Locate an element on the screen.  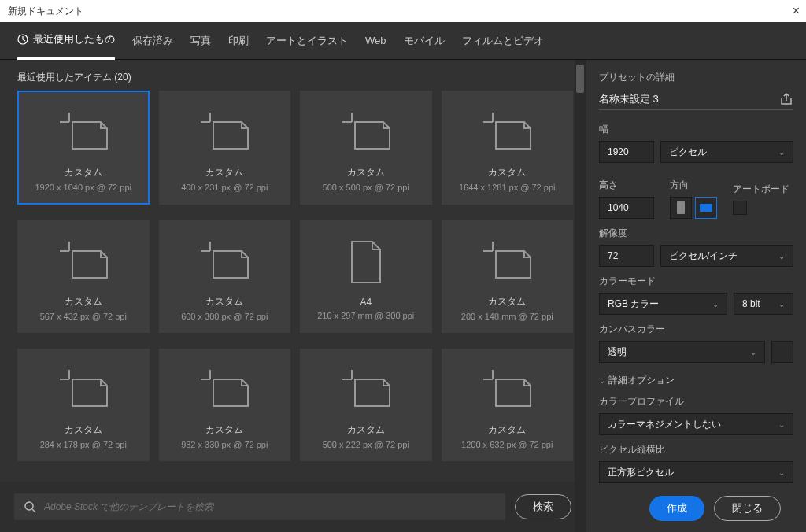
category-tabs: 最近使用したもの保存済み写真印刷アートとイラストWebモバイルフィルムとビデオ is located at coordinates (403, 41).